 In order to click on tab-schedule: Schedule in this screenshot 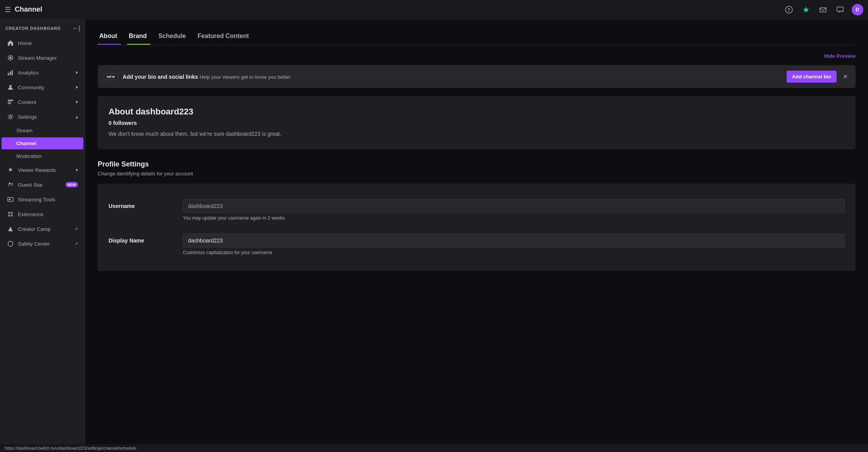, I will do `click(174, 37)`.